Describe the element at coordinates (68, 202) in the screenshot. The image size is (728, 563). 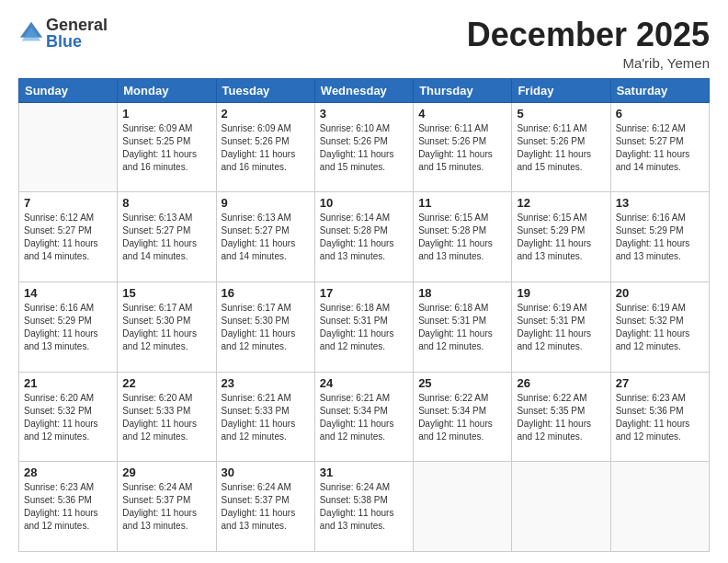
I see `day-number: 7` at that location.